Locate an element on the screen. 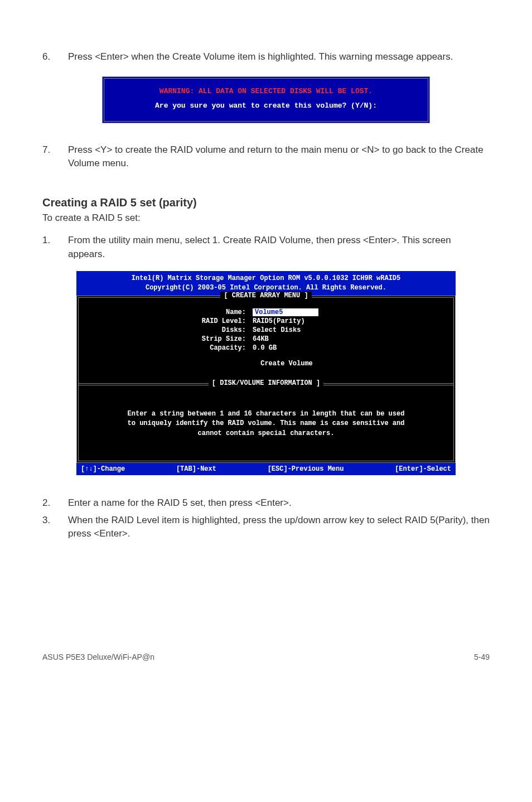  step-number: 1. is located at coordinates (55, 248).